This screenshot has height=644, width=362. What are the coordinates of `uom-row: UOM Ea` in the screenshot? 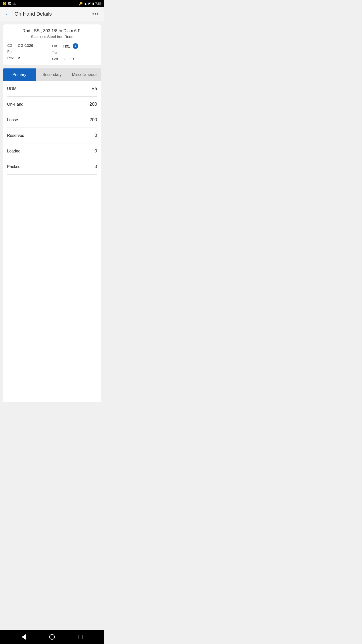 It's located at (52, 89).